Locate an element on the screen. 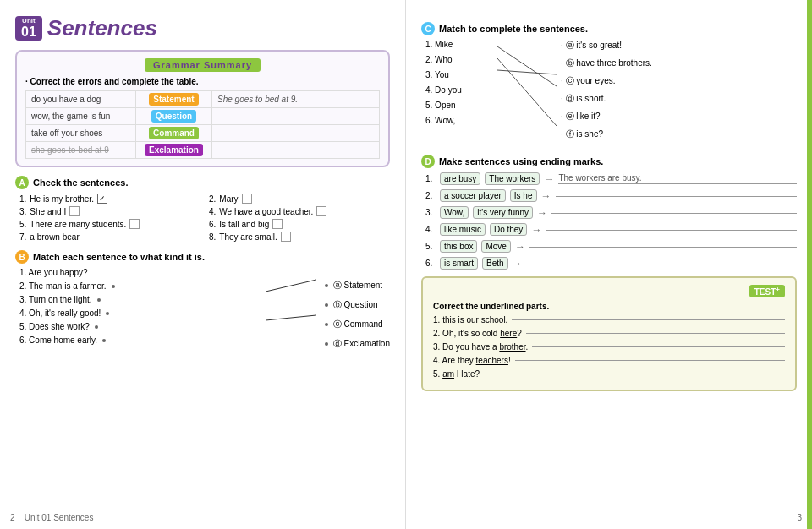 Image resolution: width=812 pixels, height=529 pixels. word-tag: The workers is located at coordinates (513, 179).